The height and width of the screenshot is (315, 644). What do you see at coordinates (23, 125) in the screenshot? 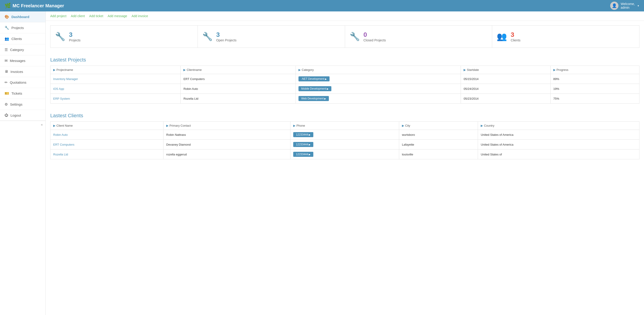
I see `sidebar-collapse-button: «` at bounding box center [23, 125].